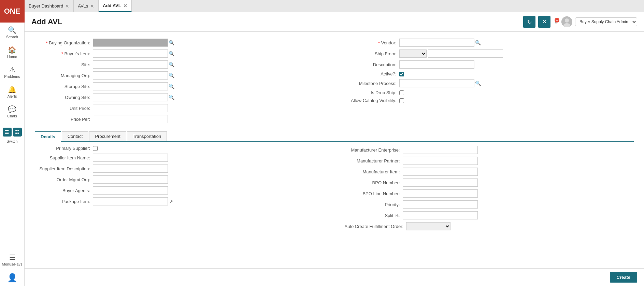 This screenshot has height=286, width=644. What do you see at coordinates (375, 227) in the screenshot?
I see `auto-create-label: Auto Create Fulfillment Order:` at bounding box center [375, 227].